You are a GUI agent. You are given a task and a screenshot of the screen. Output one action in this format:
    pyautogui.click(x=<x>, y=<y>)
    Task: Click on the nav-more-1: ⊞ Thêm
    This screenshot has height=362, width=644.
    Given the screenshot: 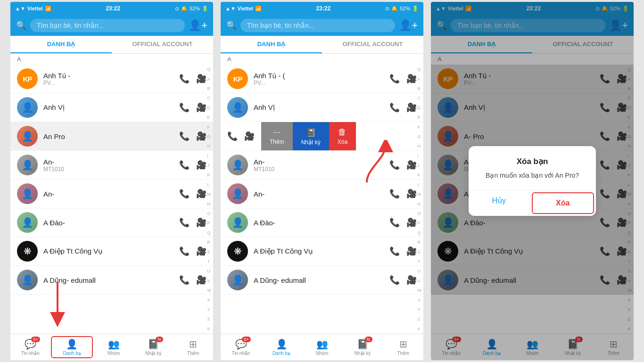 What is the action you would take?
    pyautogui.click(x=193, y=347)
    